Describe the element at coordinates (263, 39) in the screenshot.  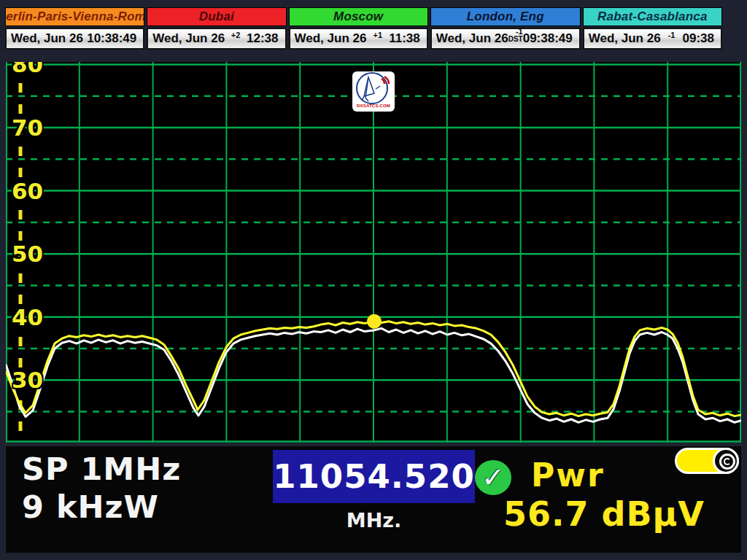
I see `clock-time: 12:38` at that location.